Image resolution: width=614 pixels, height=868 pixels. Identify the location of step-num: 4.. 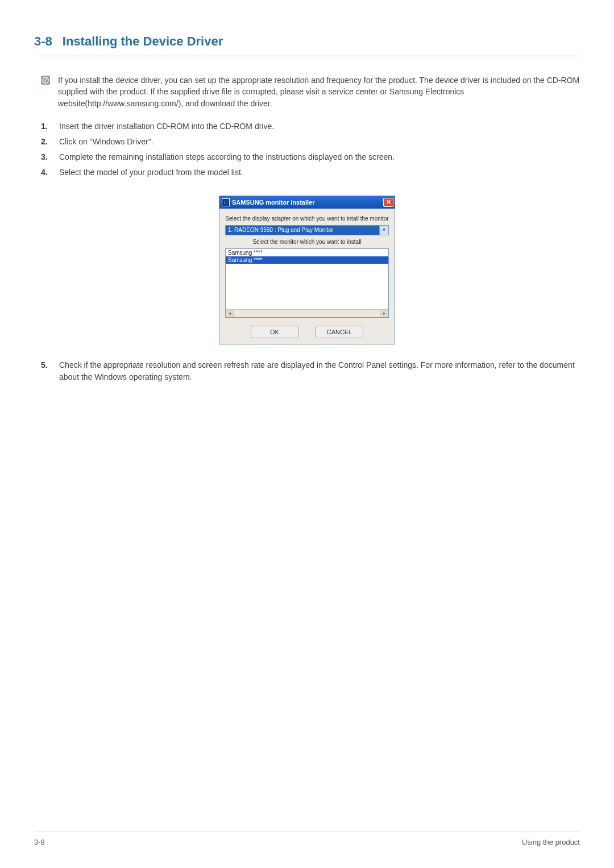
(47, 173).